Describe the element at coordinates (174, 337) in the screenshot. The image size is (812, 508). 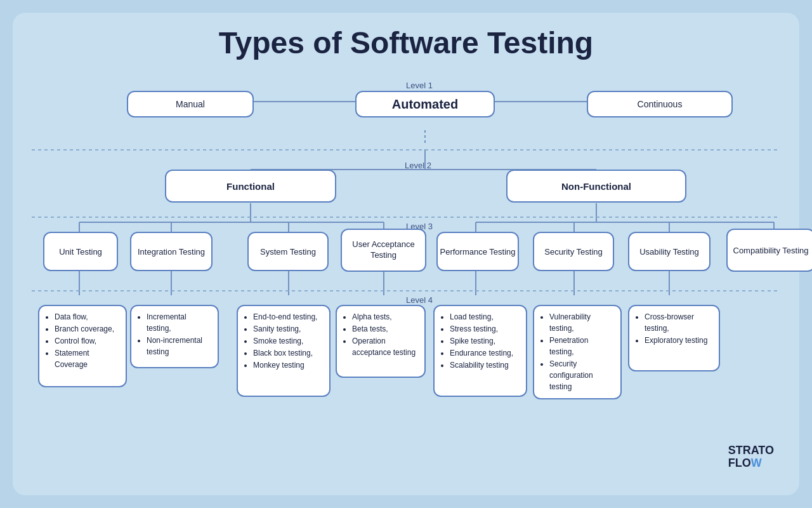
I see `detail-integration: Incremental testing, Non-incremental tes…` at that location.